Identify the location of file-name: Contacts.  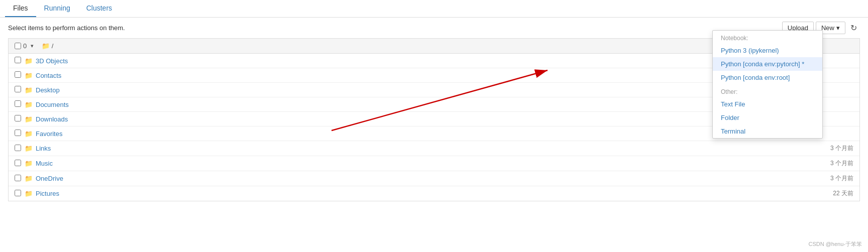
(424, 75).